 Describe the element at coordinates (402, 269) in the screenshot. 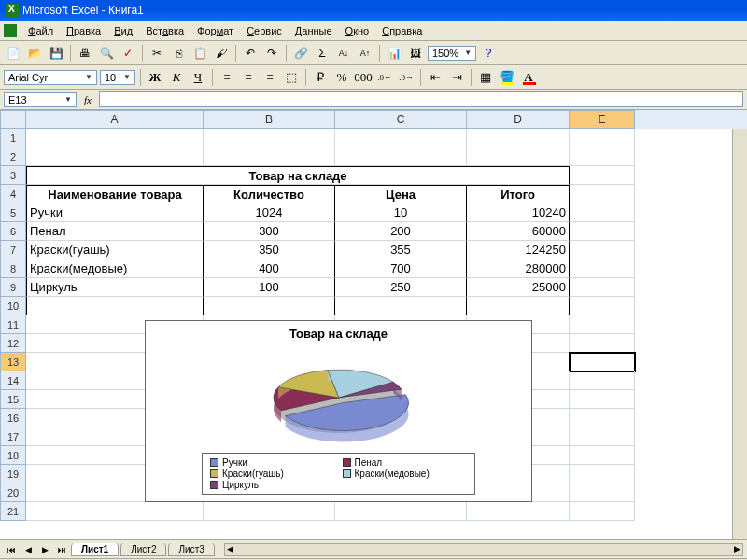

I see `data-price-cell: 700` at that location.